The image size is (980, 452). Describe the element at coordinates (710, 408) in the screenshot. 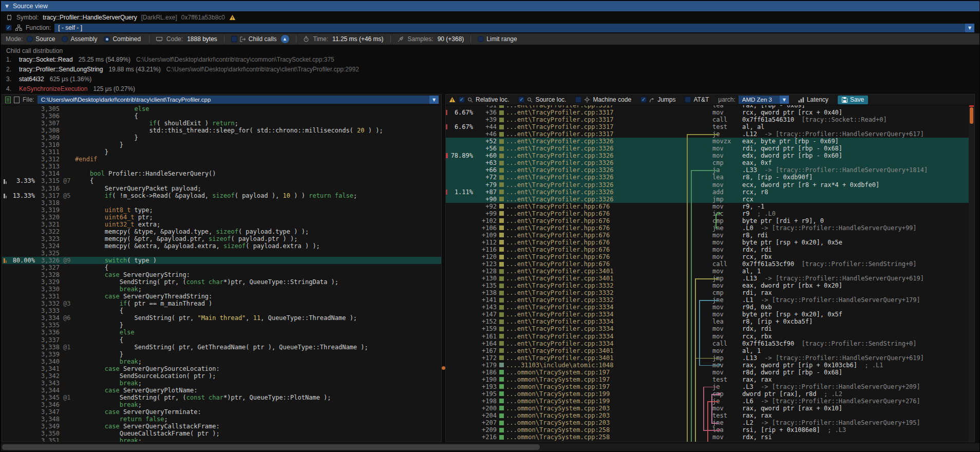

I see `asm-line: +200...ommon\TracySystem.cpp:203movrax, …` at that location.